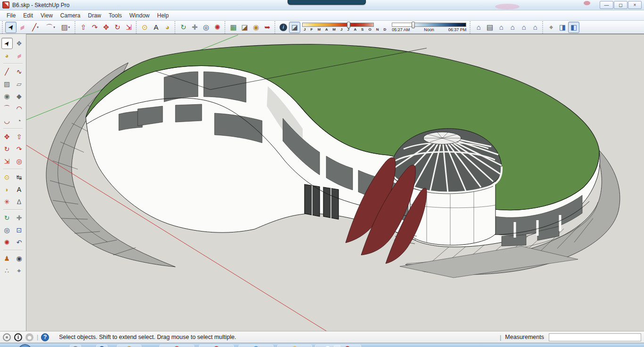 Image resolution: width=644 pixels, height=347 pixels. Describe the element at coordinates (47, 16) in the screenshot. I see `menu-view: View` at that location.